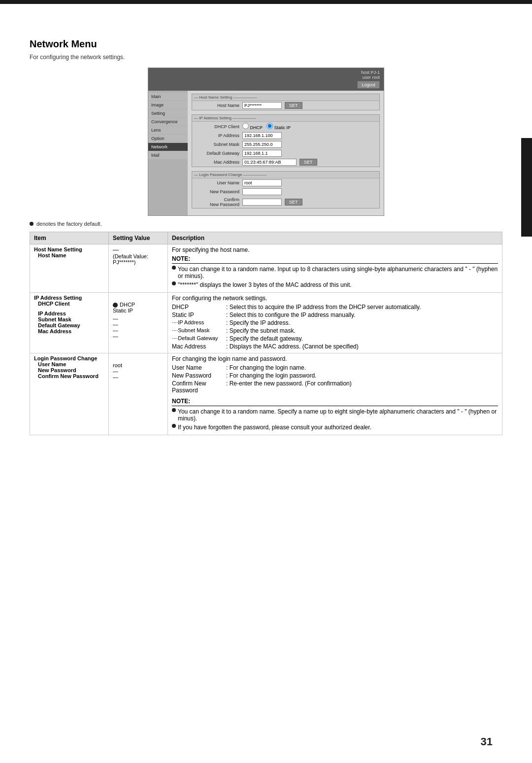 Image resolution: width=532 pixels, height=763 pixels. I want to click on top-bar, so click(266, 2).